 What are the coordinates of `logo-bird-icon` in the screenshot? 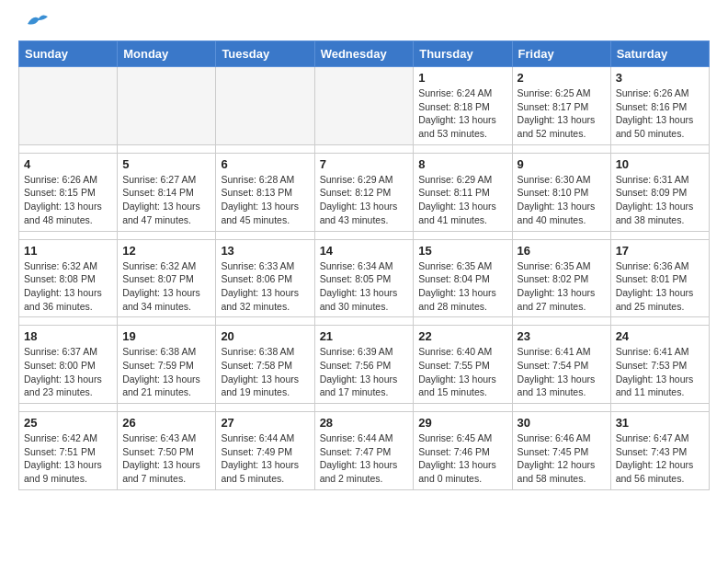 It's located at (35, 21).